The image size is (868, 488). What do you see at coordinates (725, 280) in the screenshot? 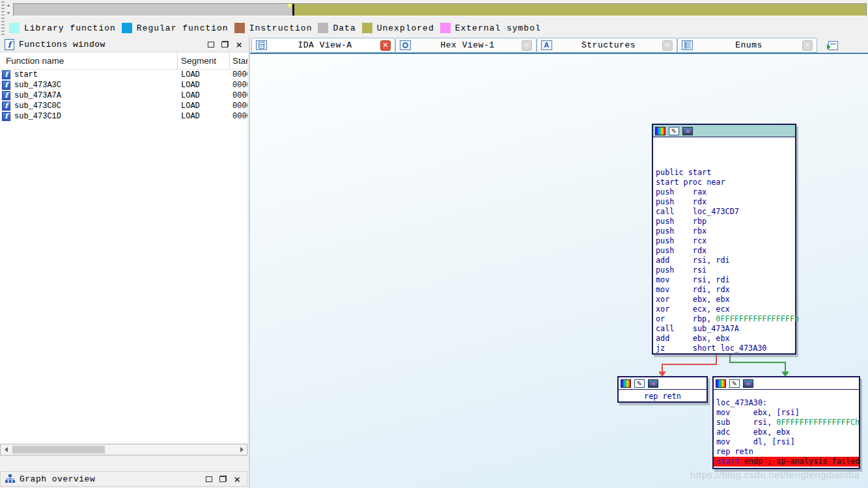
I see `asm-line: mov rsi, rdi` at bounding box center [725, 280].